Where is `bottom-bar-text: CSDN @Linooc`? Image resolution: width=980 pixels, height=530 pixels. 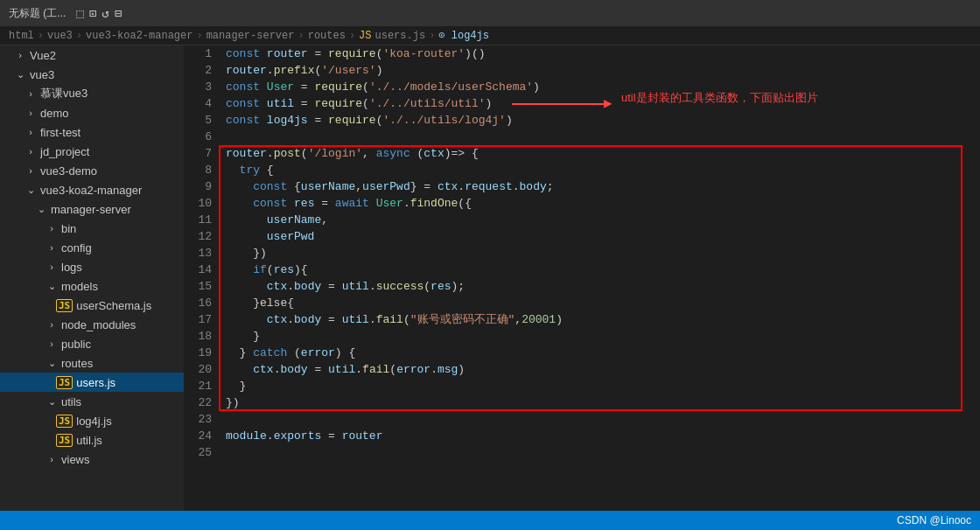 bottom-bar-text: CSDN @Linooc is located at coordinates (934, 520).